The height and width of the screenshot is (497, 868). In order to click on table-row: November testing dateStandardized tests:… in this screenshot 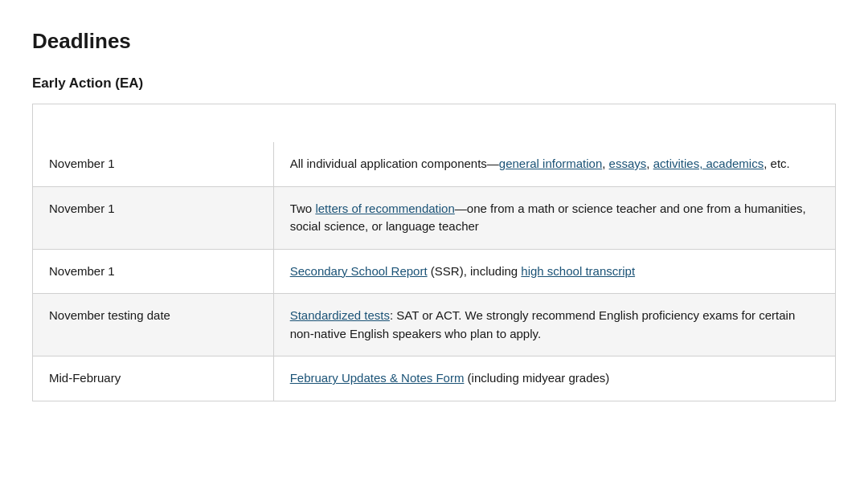, I will do `click(434, 325)`.